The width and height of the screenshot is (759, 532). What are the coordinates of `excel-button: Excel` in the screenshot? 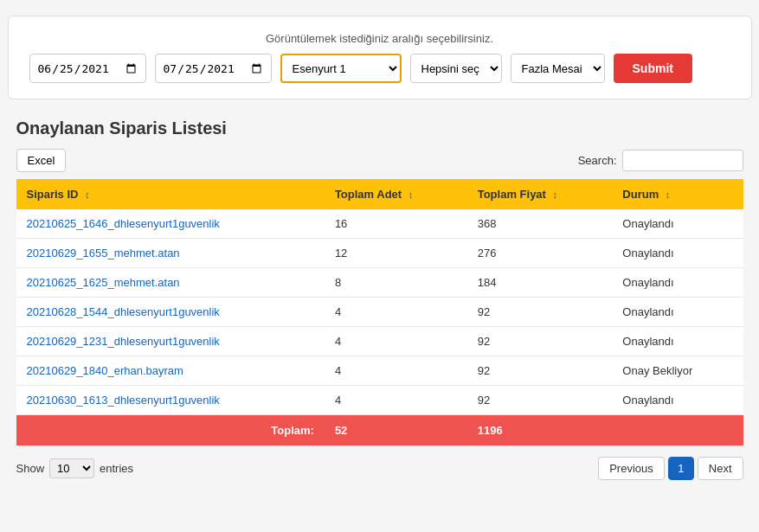 It's located at (42, 161).